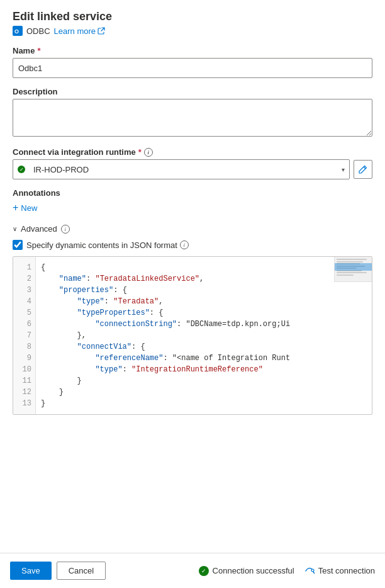  Describe the element at coordinates (18, 31) in the screenshot. I see `odbc-icon: O` at that location.